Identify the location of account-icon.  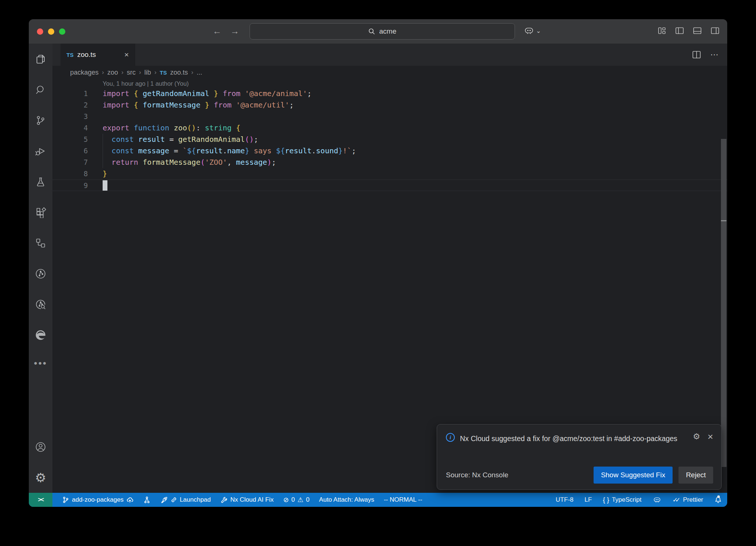
(41, 447).